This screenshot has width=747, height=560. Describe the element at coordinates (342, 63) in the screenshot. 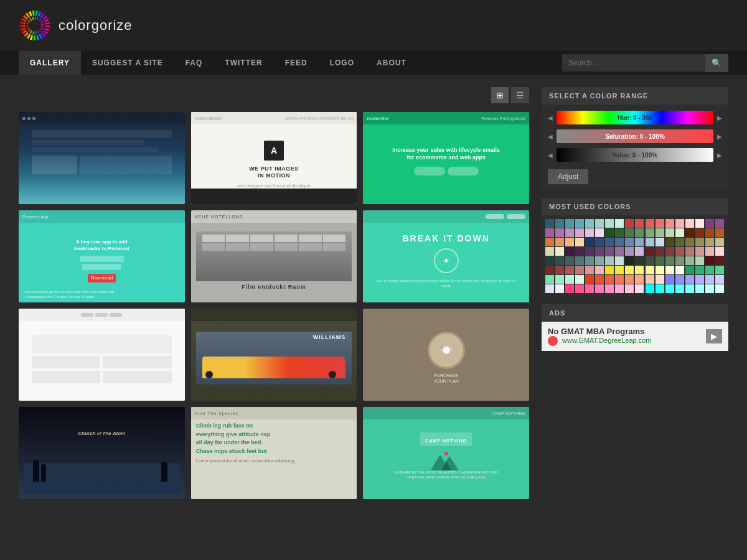

I see `nav-item-logo: LOGO` at that location.